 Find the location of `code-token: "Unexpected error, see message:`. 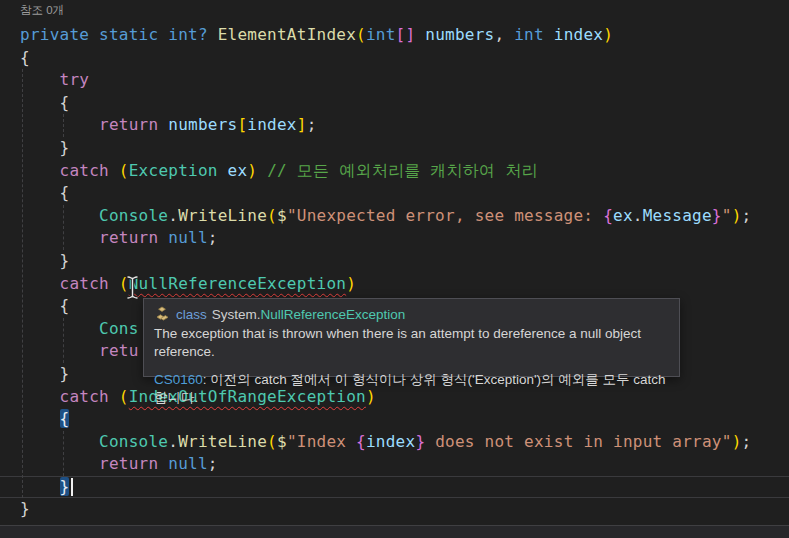

code-token: "Unexpected error, see message: is located at coordinates (445, 216).